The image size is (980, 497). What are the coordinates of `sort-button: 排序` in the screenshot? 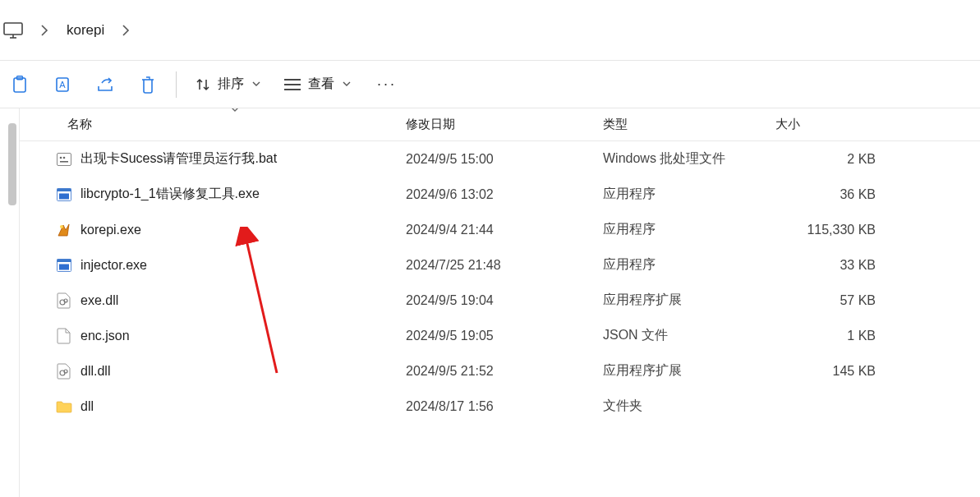 It's located at (228, 85).